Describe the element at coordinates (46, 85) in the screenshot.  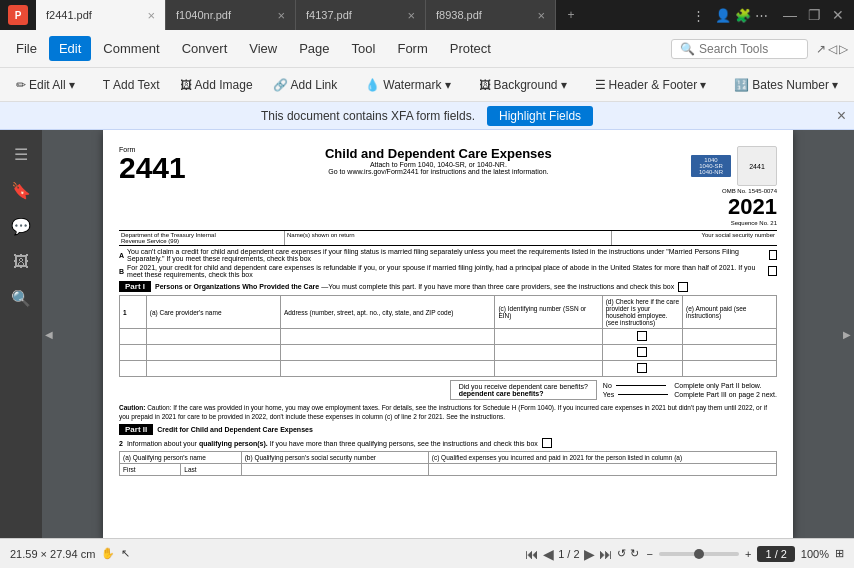
I see `edit-all-button: ✏ Edit All ▾` at that location.